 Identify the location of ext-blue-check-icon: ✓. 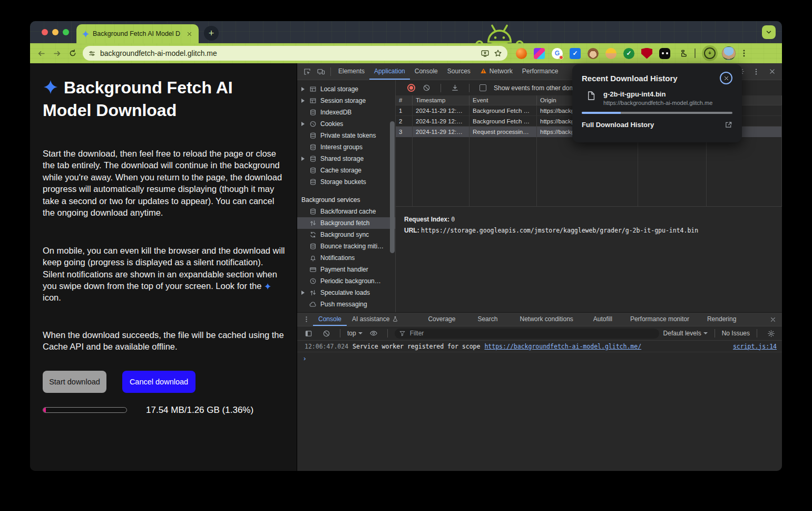
(575, 54).